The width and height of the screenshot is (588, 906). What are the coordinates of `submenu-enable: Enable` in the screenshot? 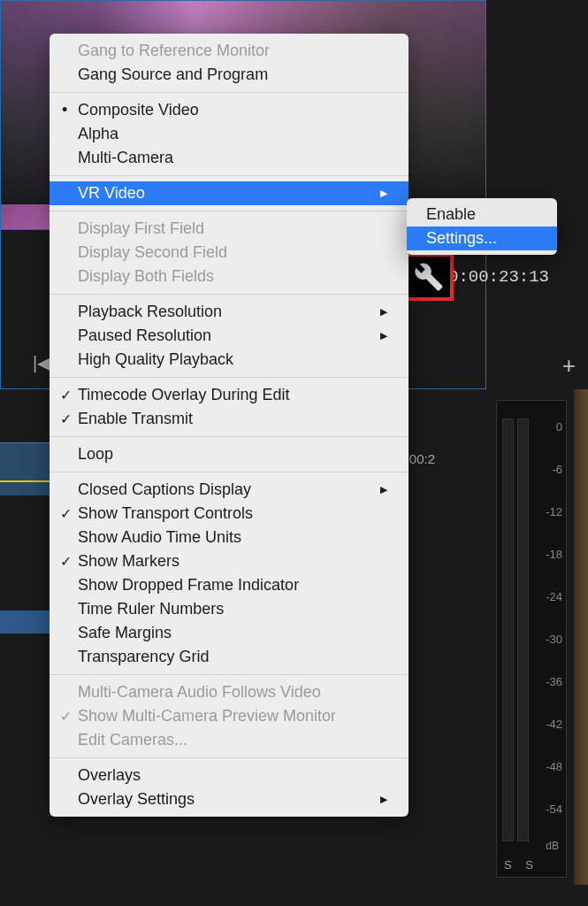 It's located at (482, 214).